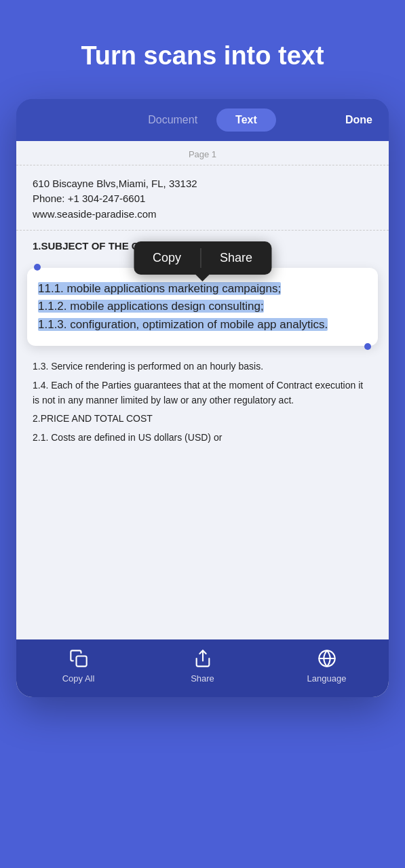 The image size is (405, 868). Describe the element at coordinates (359, 120) in the screenshot. I see `done-button: Done` at that location.